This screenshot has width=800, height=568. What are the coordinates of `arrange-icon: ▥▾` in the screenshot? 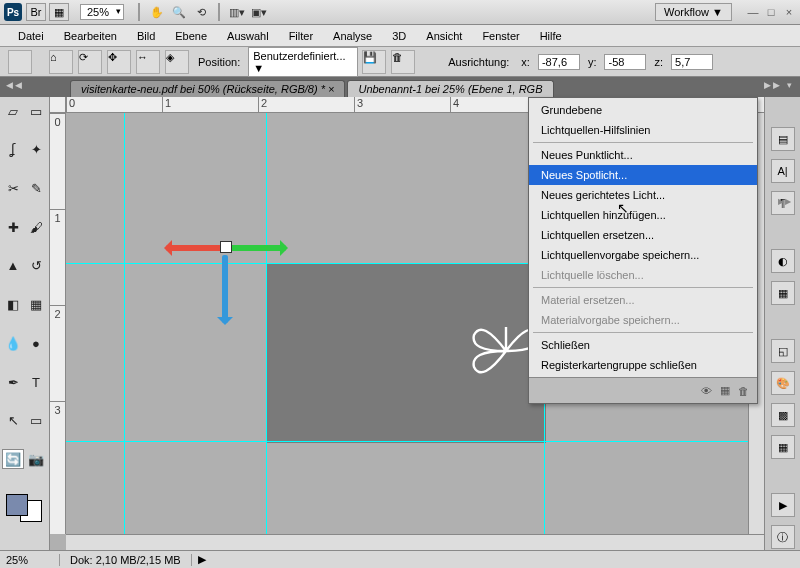 It's located at (237, 12).